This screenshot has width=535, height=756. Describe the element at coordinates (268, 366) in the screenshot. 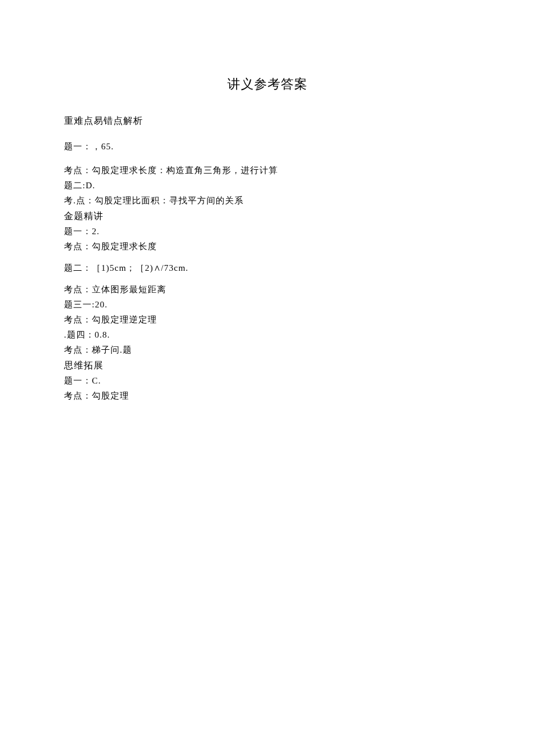

I see `section-3-heading: 思维拓展` at that location.